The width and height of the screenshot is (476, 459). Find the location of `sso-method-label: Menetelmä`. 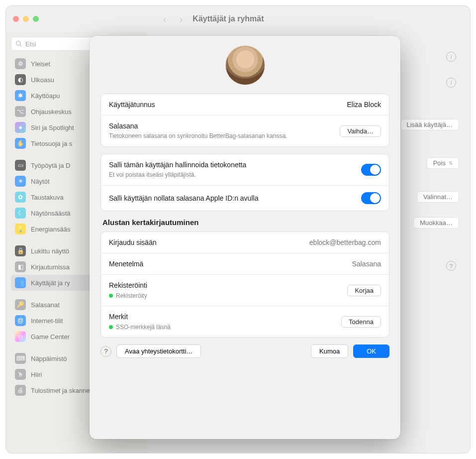

sso-method-label: Menetelmä is located at coordinates (228, 264).